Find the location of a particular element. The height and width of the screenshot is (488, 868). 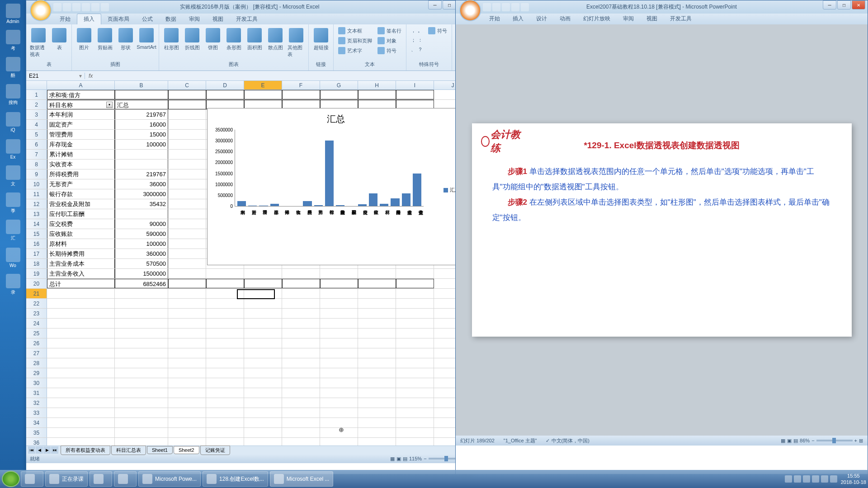

minimize-button: ─ is located at coordinates (830, 5).